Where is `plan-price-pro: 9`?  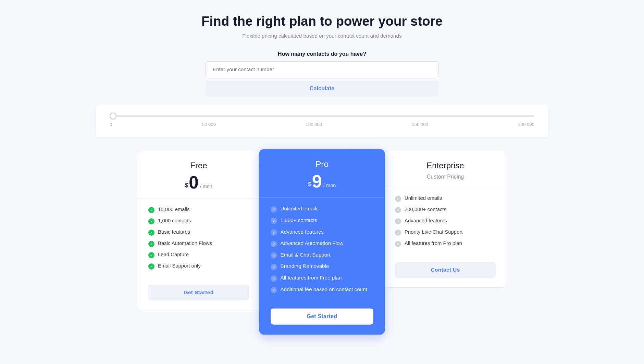
plan-price-pro: 9 is located at coordinates (317, 181).